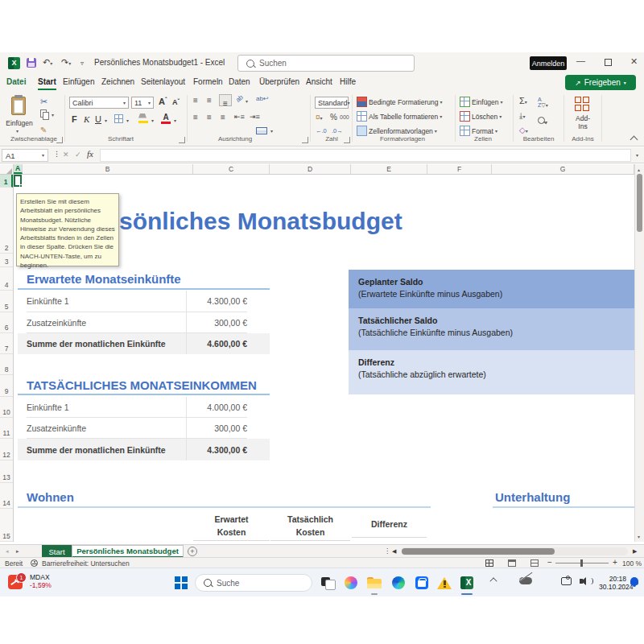 This screenshot has width=644, height=644. What do you see at coordinates (6, 279) in the screenshot?
I see `row-header-4: 4` at bounding box center [6, 279].